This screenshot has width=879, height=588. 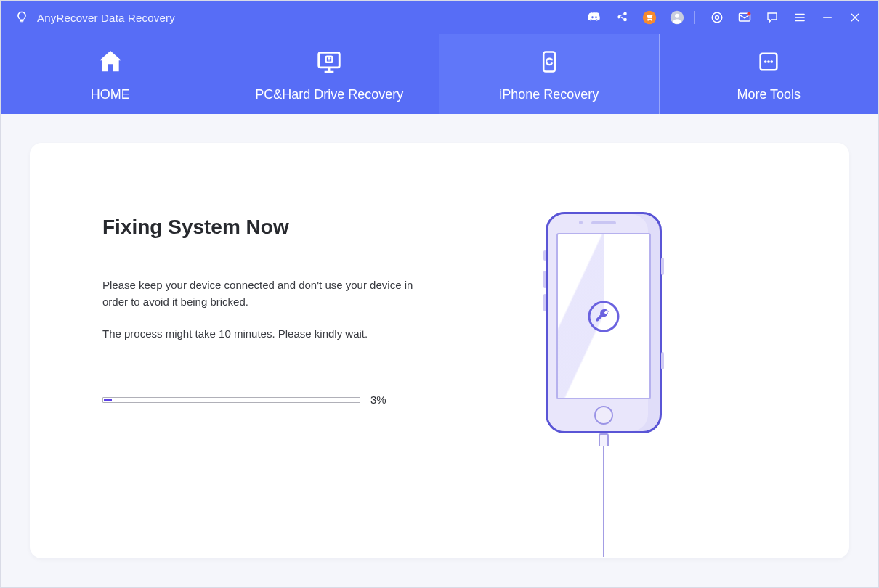 What do you see at coordinates (649, 17) in the screenshot?
I see `cart-icon` at bounding box center [649, 17].